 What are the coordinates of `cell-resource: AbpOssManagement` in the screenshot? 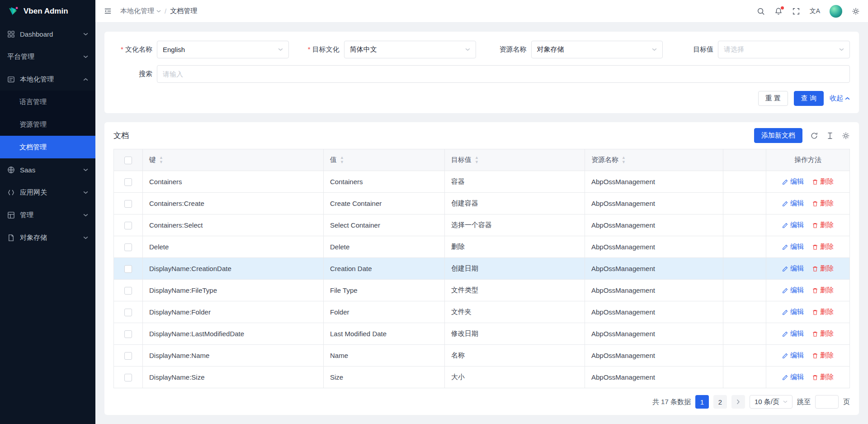 It's located at (654, 182).